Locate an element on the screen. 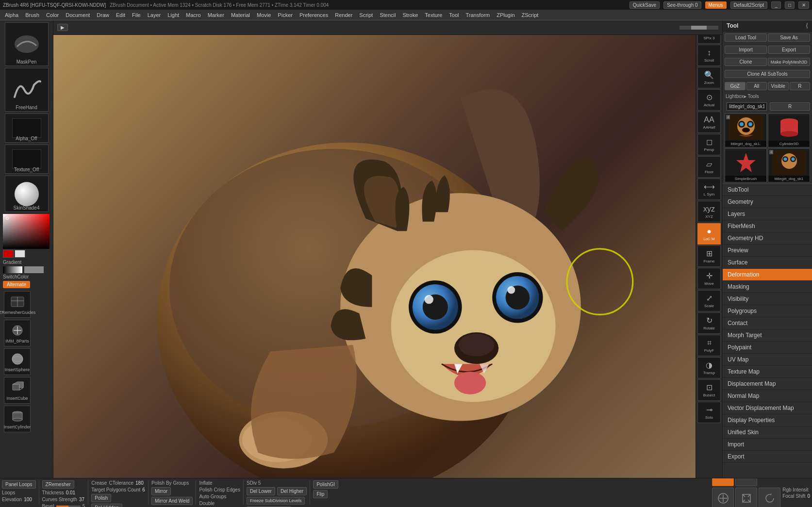  tool-imm: IMM_8Parts is located at coordinates (17, 333).